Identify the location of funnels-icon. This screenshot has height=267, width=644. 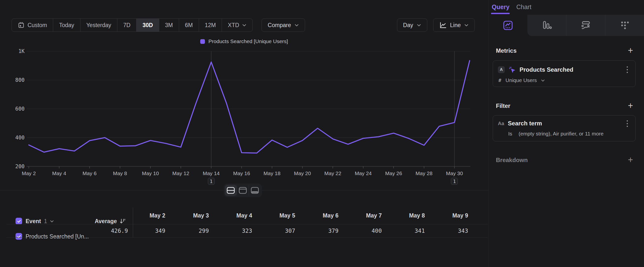
(547, 26).